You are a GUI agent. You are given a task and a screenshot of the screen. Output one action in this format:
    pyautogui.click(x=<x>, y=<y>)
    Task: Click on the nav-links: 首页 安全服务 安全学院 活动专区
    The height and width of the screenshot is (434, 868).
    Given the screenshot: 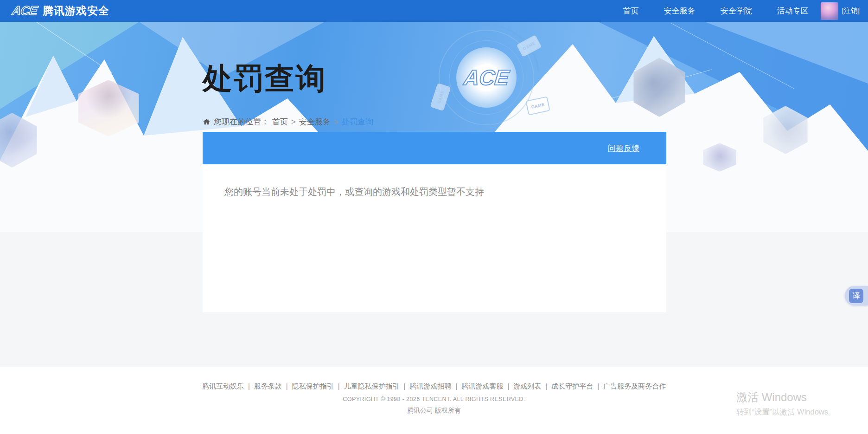 What is the action you would take?
    pyautogui.click(x=716, y=11)
    